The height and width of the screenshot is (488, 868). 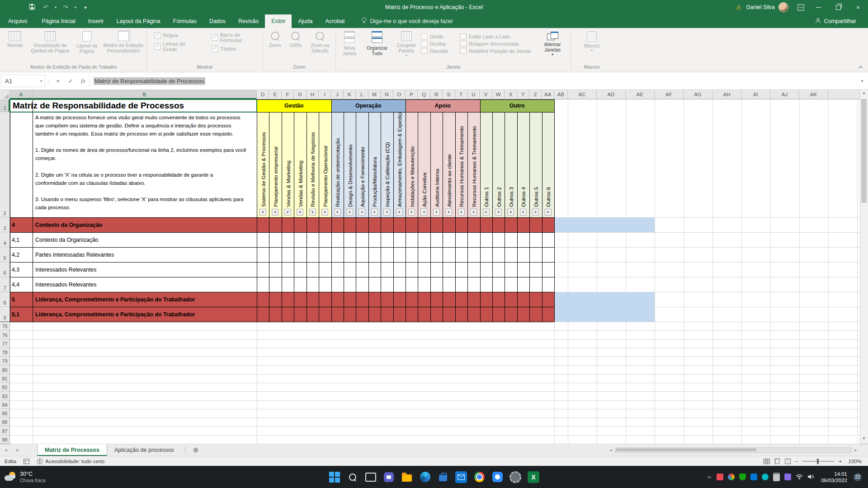 What do you see at coordinates (611, 450) in the screenshot?
I see `hscroll-left-icon: ◄` at bounding box center [611, 450].